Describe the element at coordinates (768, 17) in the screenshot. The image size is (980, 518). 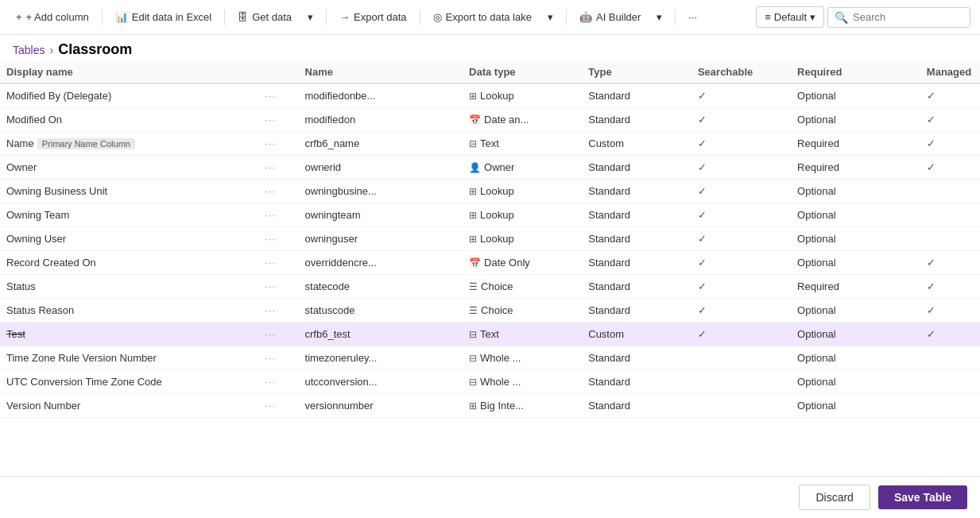
I see `lines-icon: ≡` at that location.